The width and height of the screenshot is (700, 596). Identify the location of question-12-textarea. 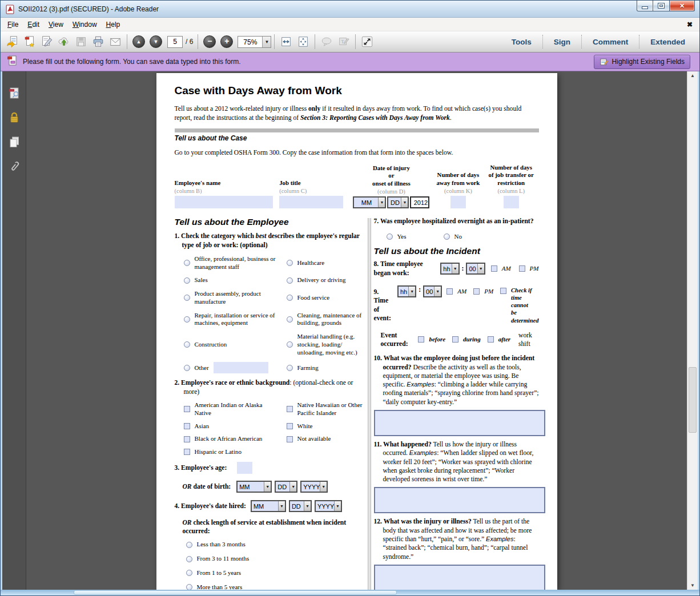
(460, 577).